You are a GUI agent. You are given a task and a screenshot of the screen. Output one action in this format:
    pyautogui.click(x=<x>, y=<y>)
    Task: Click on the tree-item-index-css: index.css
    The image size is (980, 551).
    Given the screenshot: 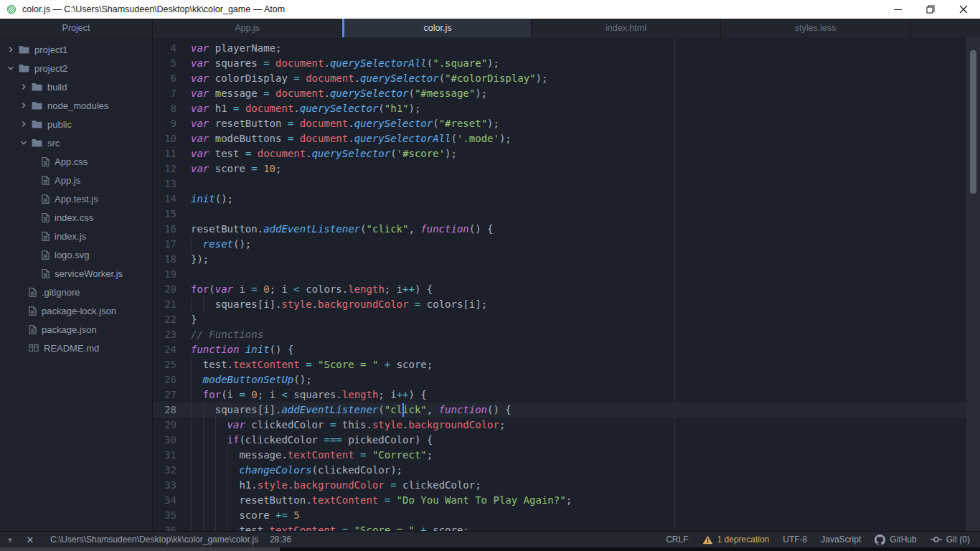 What is the action you would take?
    pyautogui.click(x=76, y=217)
    